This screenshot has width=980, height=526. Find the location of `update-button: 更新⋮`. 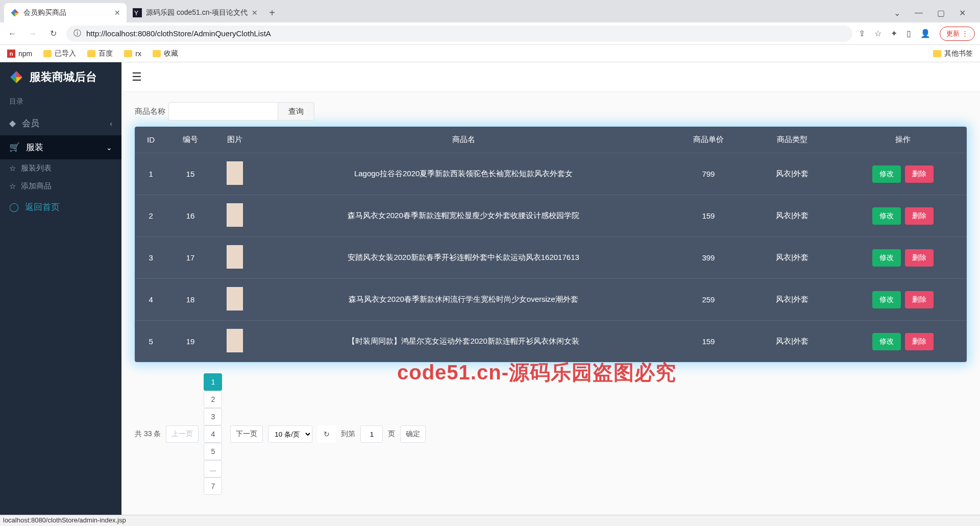

update-button: 更新⋮ is located at coordinates (958, 34).